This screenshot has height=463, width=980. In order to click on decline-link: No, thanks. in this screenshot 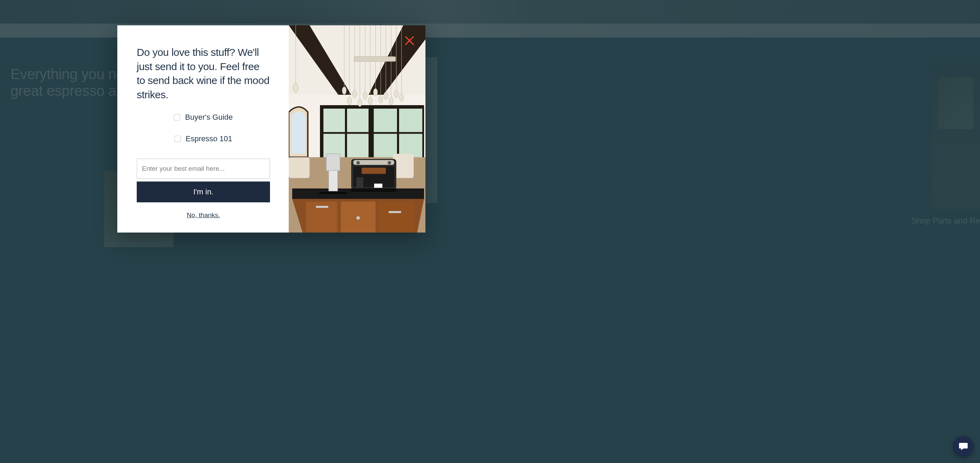, I will do `click(203, 215)`.